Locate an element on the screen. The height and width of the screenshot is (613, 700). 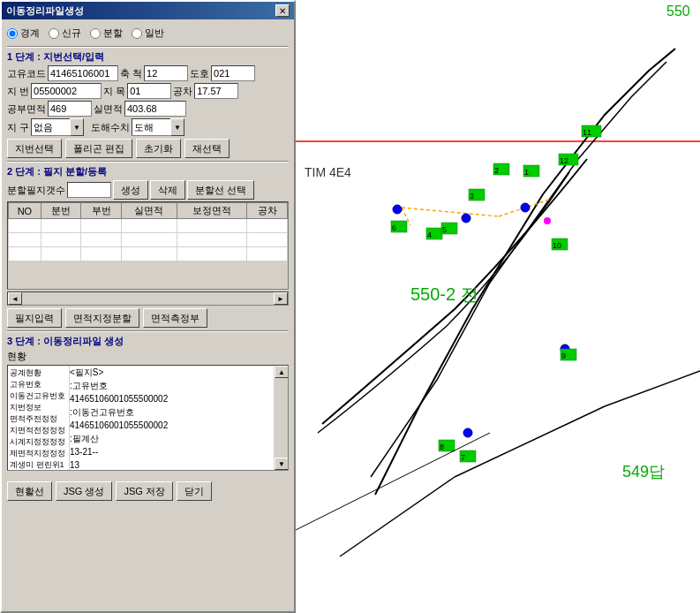
jimok-label: 지 목 is located at coordinates (115, 92).